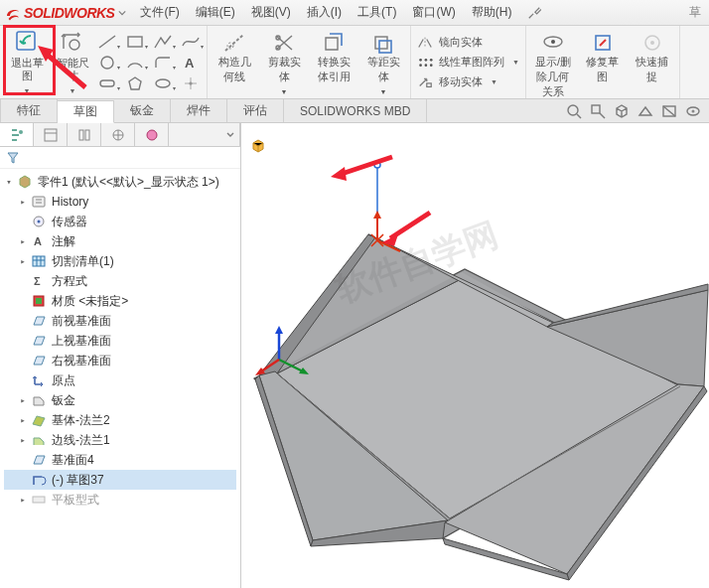 The width and height of the screenshot is (709, 588). What do you see at coordinates (638, 111) in the screenshot?
I see `view-quick-tools` at bounding box center [638, 111].